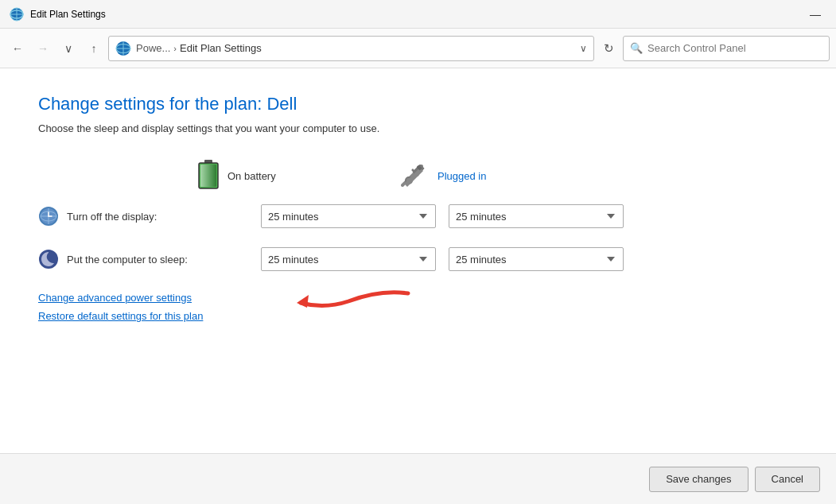  Describe the element at coordinates (150, 259) in the screenshot. I see `sleep-setting-label: Put the computer to sleep:` at that location.